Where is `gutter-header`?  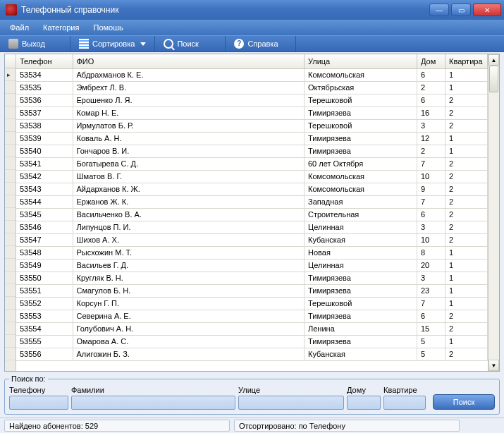 gutter-header is located at coordinates (10, 61).